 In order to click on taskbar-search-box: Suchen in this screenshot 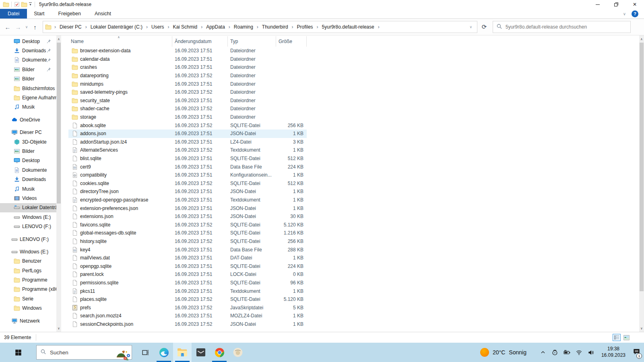, I will do `click(84, 352)`.